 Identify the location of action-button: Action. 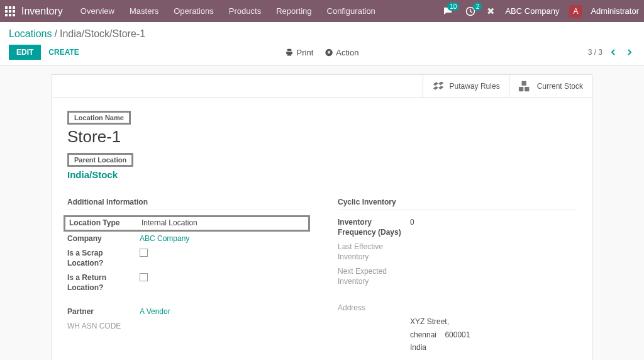
(341, 53).